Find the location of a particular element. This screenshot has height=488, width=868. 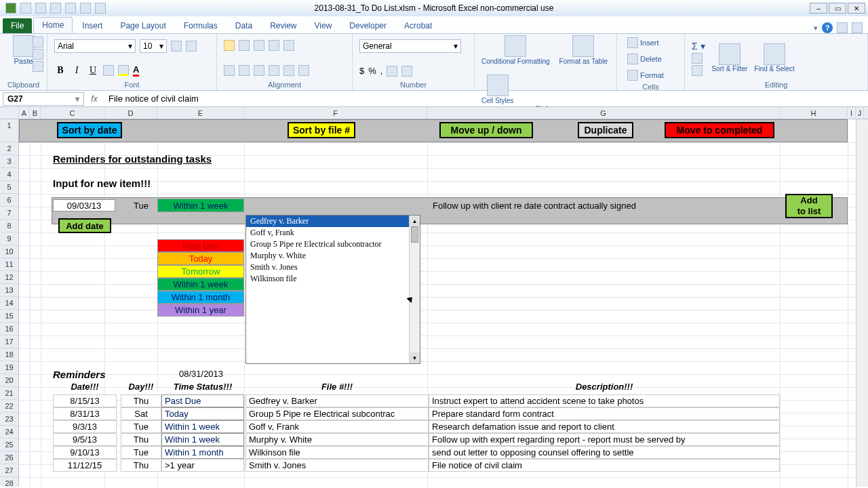

table-cell: Past Due is located at coordinates (203, 401).